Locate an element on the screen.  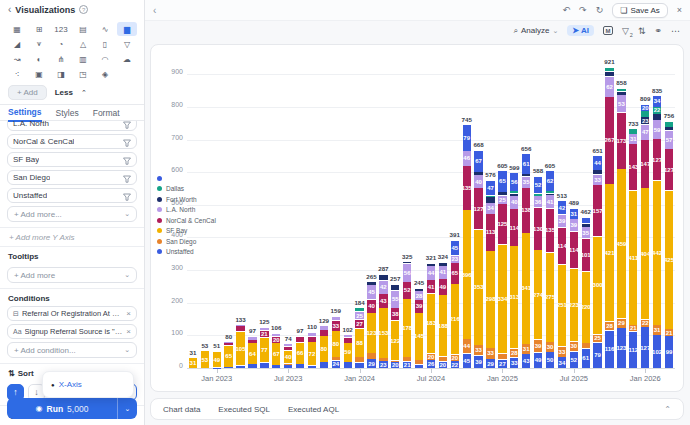
bar-segment: 425 is located at coordinates (669, 260).